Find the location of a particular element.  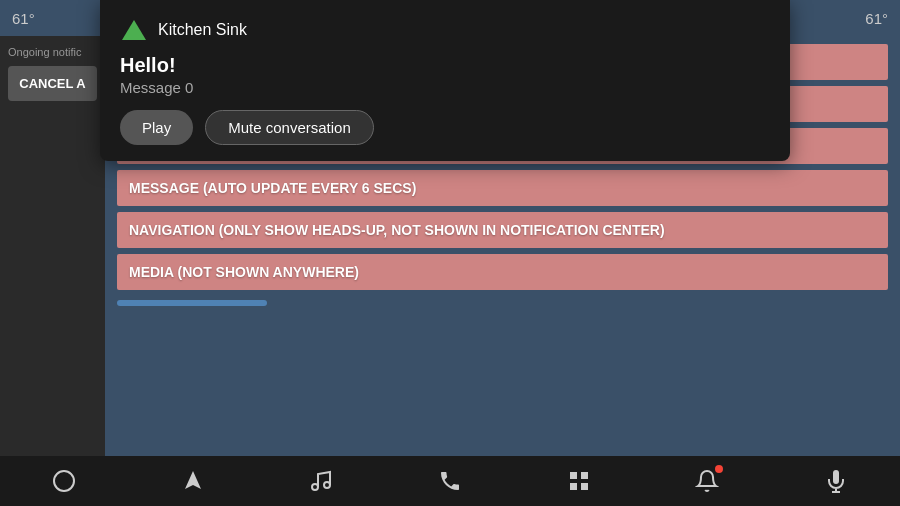

mute-button: Mute conversation is located at coordinates (290, 128).